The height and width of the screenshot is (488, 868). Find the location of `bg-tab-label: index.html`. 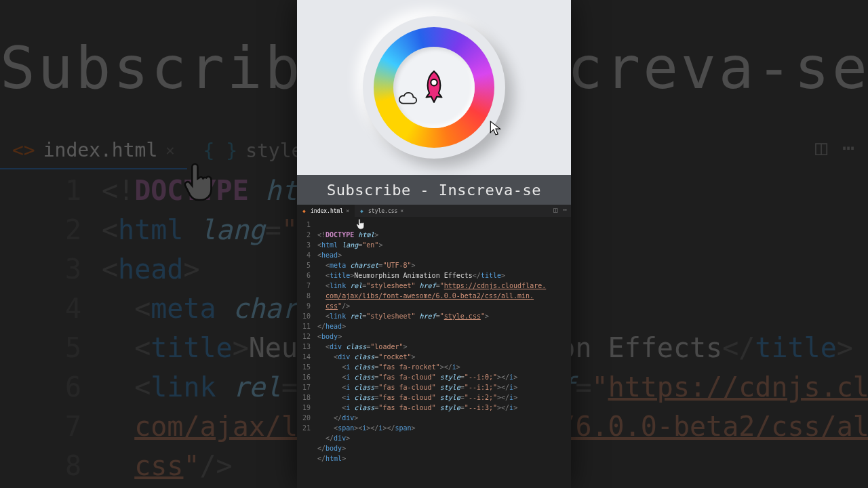

bg-tab-label: index.html is located at coordinates (100, 150).